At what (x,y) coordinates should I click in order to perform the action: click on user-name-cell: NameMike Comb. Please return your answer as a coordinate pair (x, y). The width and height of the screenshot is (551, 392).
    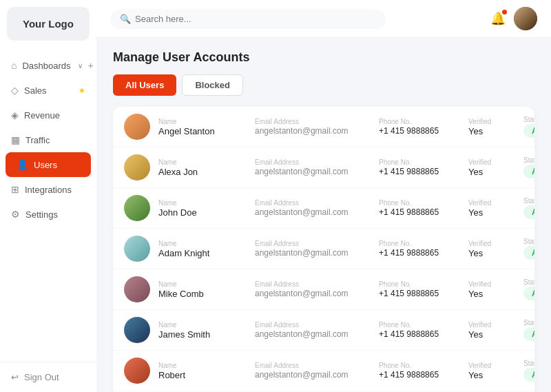
    Looking at the image, I should click on (207, 289).